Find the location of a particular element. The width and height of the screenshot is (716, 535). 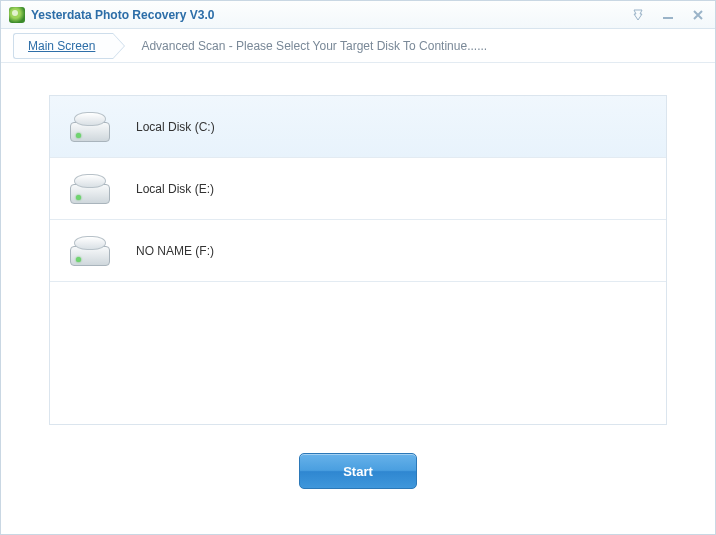

breadcrumb-bar: Main Screen Advanced Scan - Please Selec… is located at coordinates (358, 46).